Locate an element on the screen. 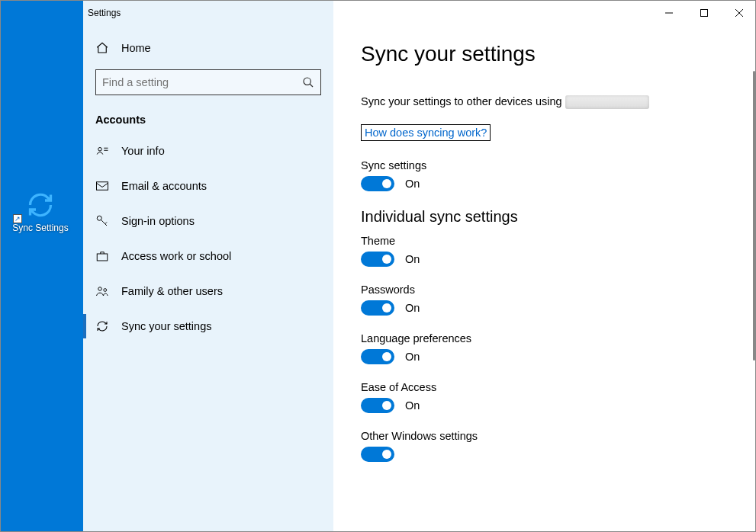  sidebar-item-family-users: Family & other users is located at coordinates (208, 291).